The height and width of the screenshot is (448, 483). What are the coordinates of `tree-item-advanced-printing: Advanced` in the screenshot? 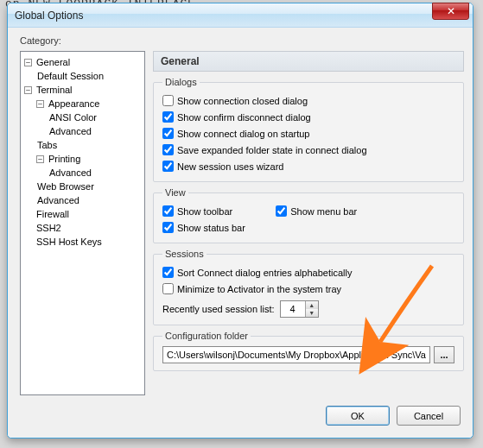 It's located at (71, 173).